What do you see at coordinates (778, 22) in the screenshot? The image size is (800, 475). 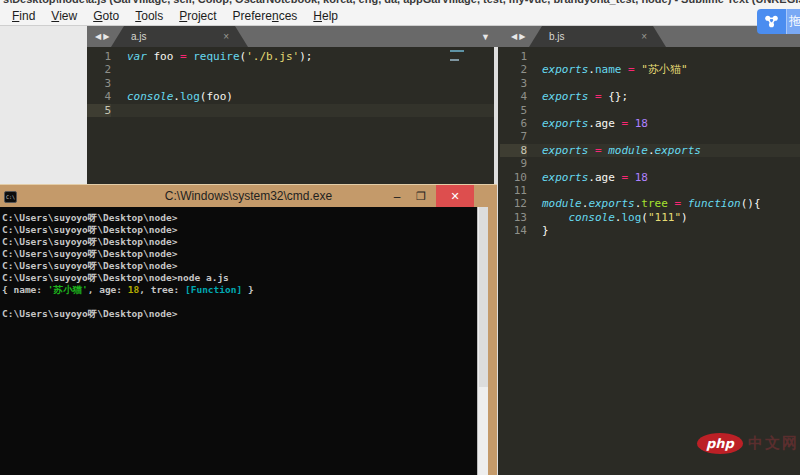 I see `extension-badge: 拖` at bounding box center [778, 22].